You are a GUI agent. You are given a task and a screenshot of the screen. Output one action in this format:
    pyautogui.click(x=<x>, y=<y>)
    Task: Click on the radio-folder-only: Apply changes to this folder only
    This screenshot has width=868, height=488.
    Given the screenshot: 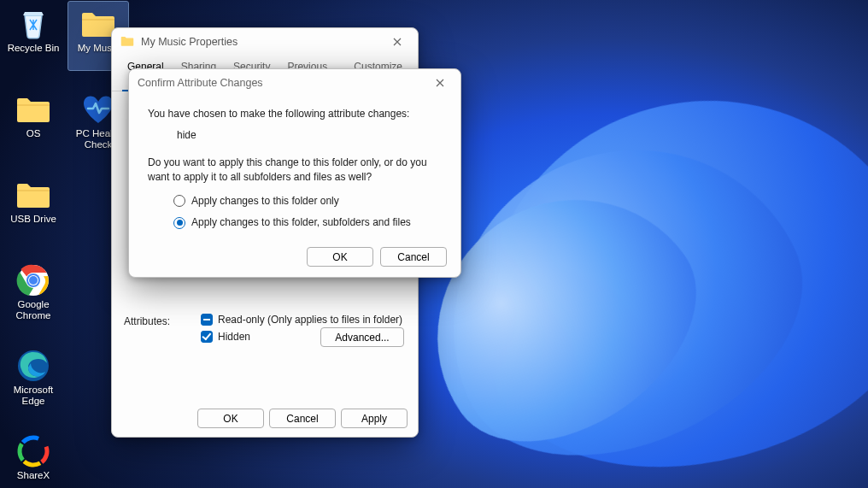 What is the action you would take?
    pyautogui.click(x=308, y=202)
    